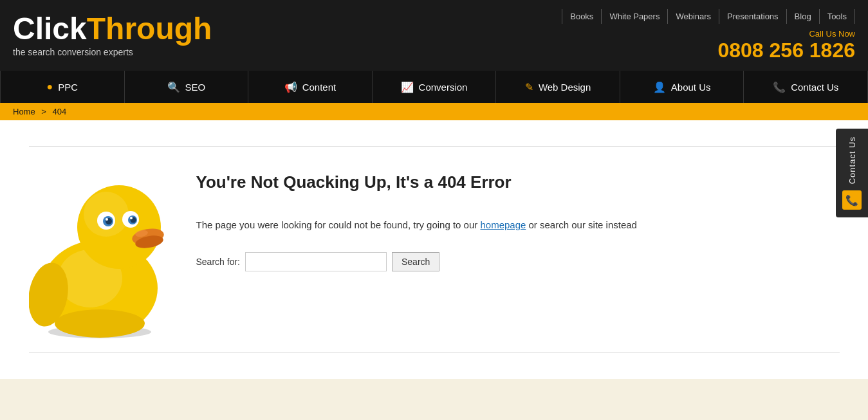  What do you see at coordinates (338, 225) in the screenshot?
I see `error-desc-before: The page you were looking for could not …` at bounding box center [338, 225].